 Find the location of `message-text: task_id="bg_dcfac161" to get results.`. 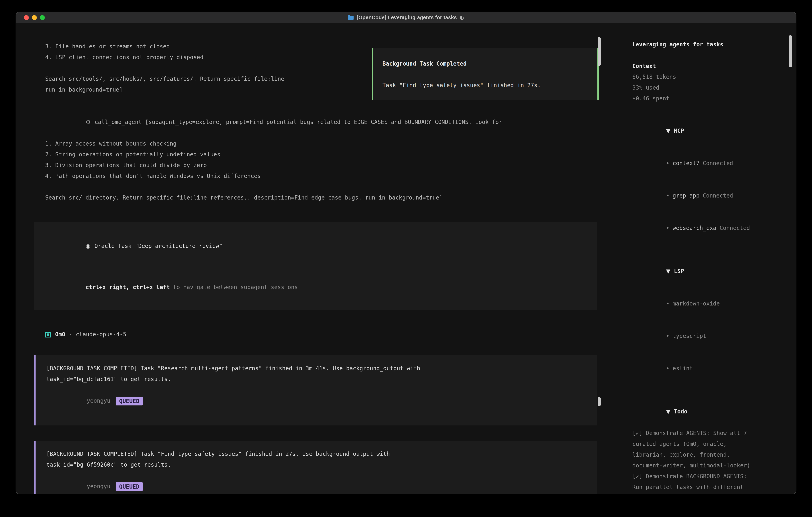

message-text: task_id="bg_dcfac161" to get results. is located at coordinates (316, 379).